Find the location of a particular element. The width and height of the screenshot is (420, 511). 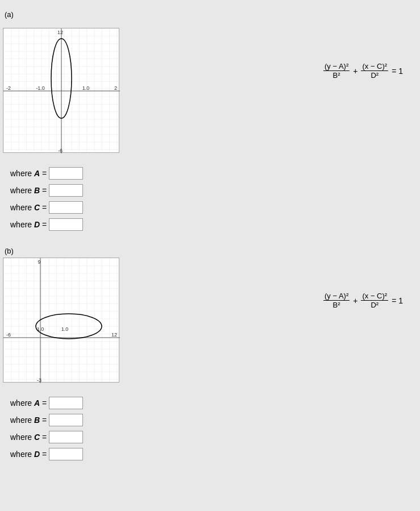

input-row-b-B: where B = is located at coordinates (215, 420).